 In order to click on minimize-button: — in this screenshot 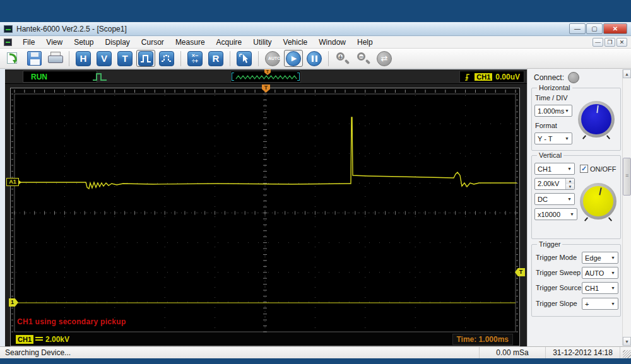, I will do `click(577, 29)`.